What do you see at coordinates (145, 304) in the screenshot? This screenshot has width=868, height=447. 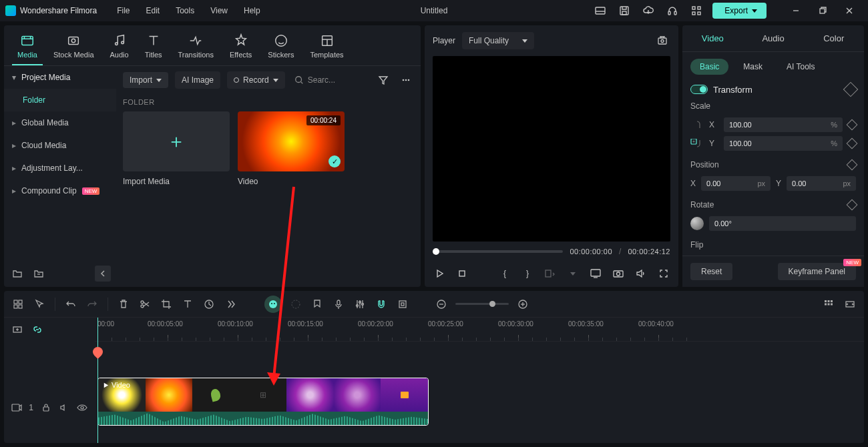 I see `split-icon` at bounding box center [145, 304].